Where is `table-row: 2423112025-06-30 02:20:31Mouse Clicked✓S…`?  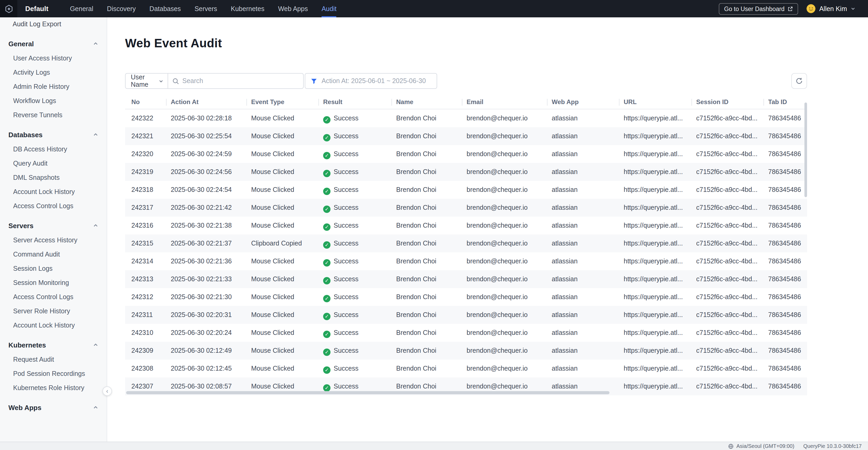
table-row: 2423112025-06-30 02:20:31Mouse Clicked✓S… is located at coordinates (466, 315).